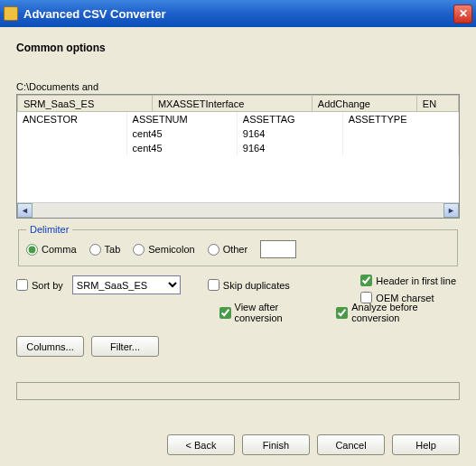  I want to click on scroll-right-icon: ►, so click(452, 210).